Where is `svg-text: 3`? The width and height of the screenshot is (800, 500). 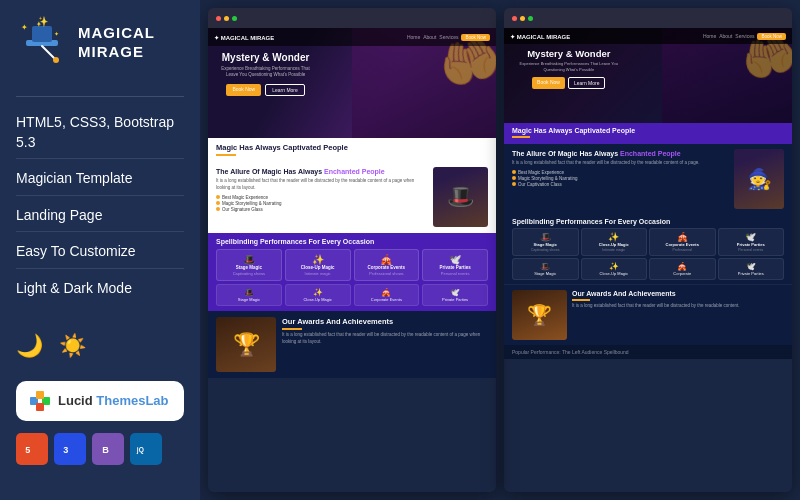
svg-text: 3 is located at coordinates (66, 450).